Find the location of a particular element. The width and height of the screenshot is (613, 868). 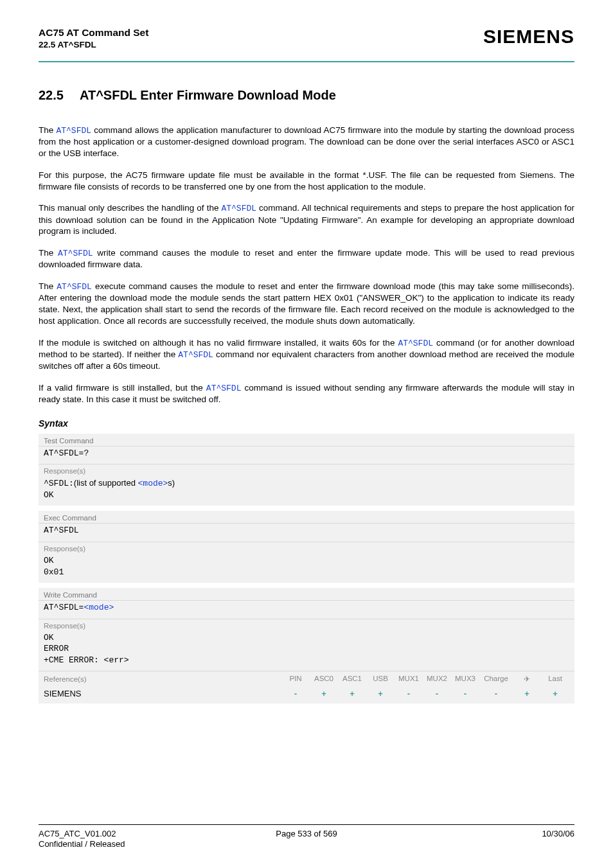

paragraph-3: This manual only describes the handling … is located at coordinates (306, 220).